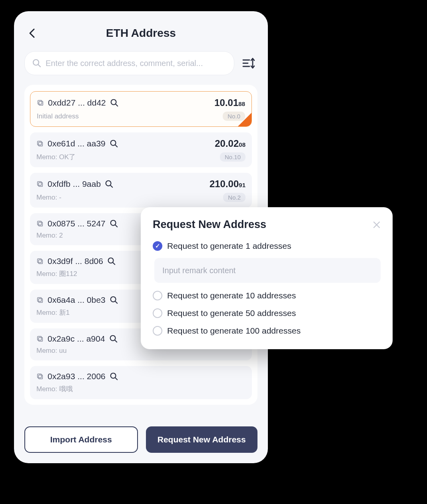 This screenshot has width=427, height=504. Describe the element at coordinates (267, 296) in the screenshot. I see `generate-option: Request to generate 10 addresses` at that location.